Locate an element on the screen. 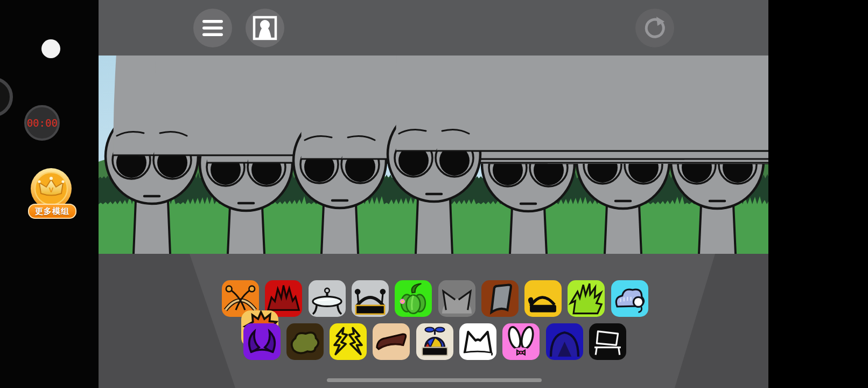 This screenshot has height=388, width=868. menu-button is located at coordinates (213, 28).